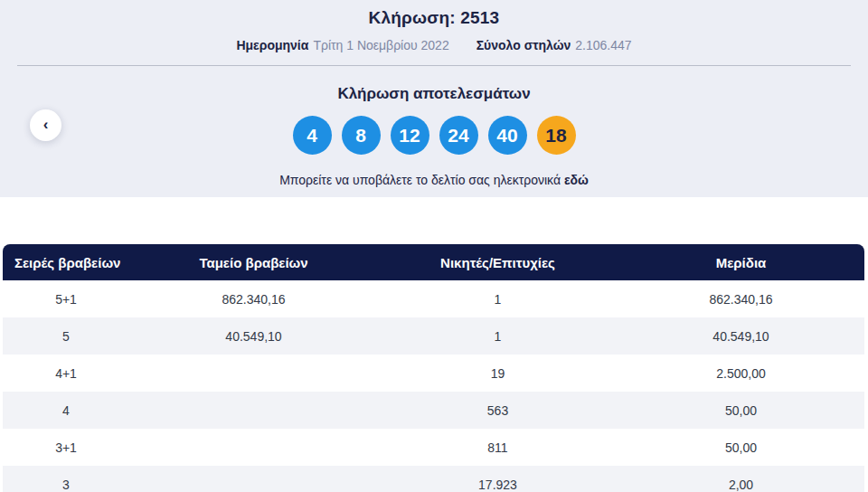 The height and width of the screenshot is (492, 868). Describe the element at coordinates (66, 411) in the screenshot. I see `cell-tier: 4` at that location.